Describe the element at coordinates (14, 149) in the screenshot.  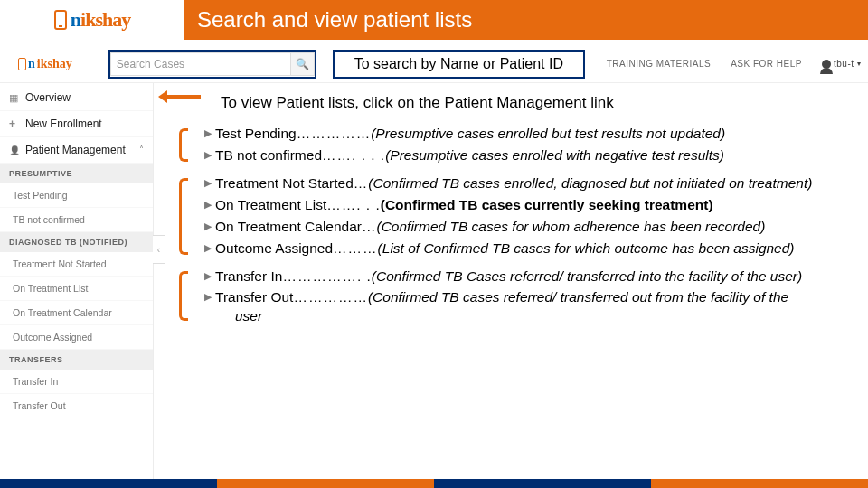
I see `person-icon` at that location.